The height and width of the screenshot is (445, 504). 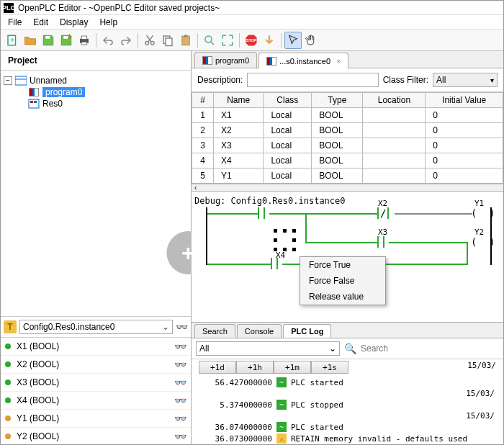 What do you see at coordinates (48, 81) in the screenshot?
I see `tree-root-label: Unnamed` at bounding box center [48, 81].